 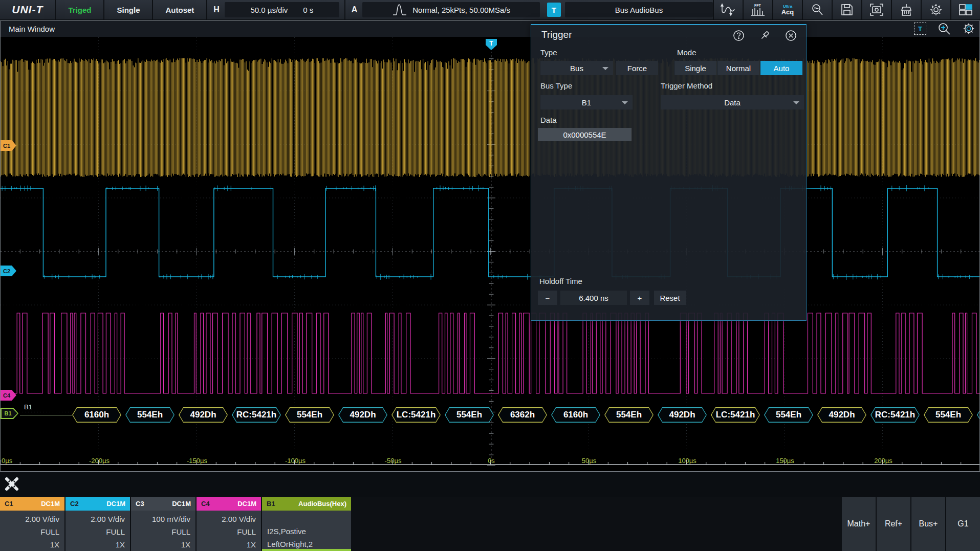 I want to click on clear-icon, so click(x=906, y=10).